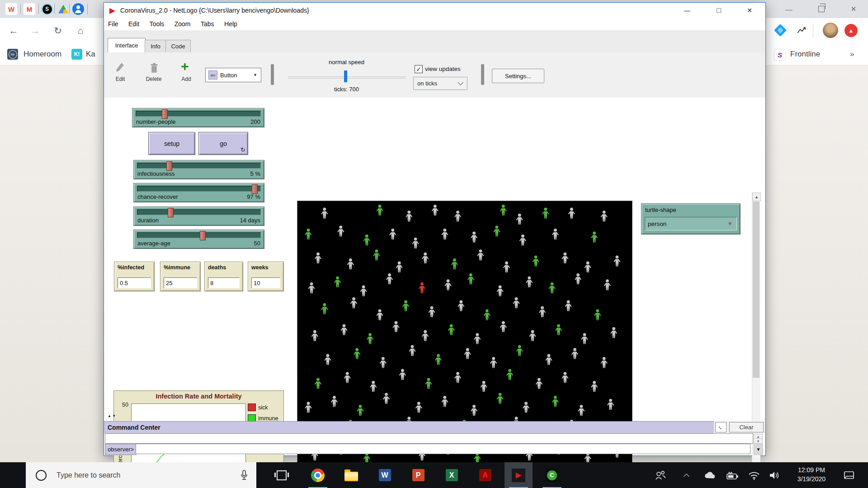  Describe the element at coordinates (440, 83) in the screenshot. I see `update-mode-dropdown: on ticks` at that location.